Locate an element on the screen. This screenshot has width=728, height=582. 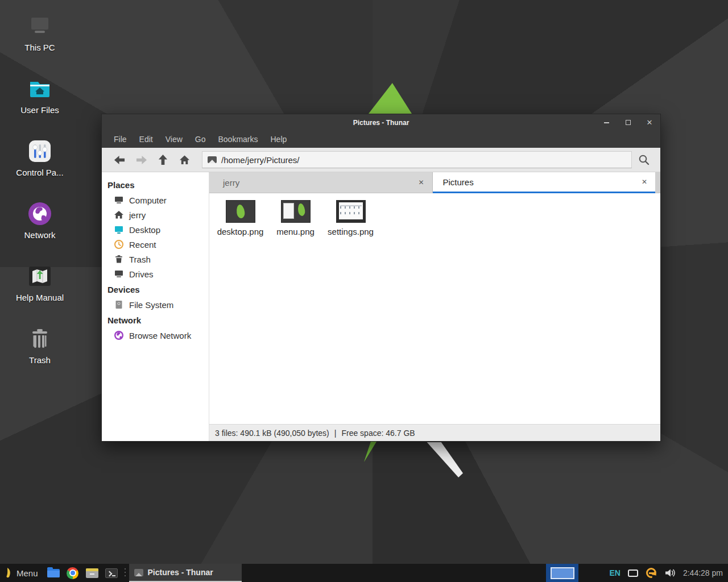
up-arrow-icon is located at coordinates (163, 160).